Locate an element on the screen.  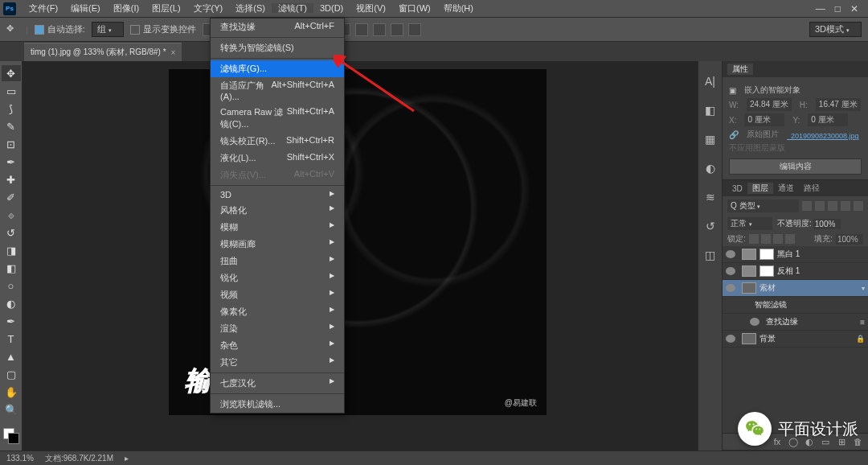
menu-item: 模糊画廊▶ is located at coordinates (277, 245).